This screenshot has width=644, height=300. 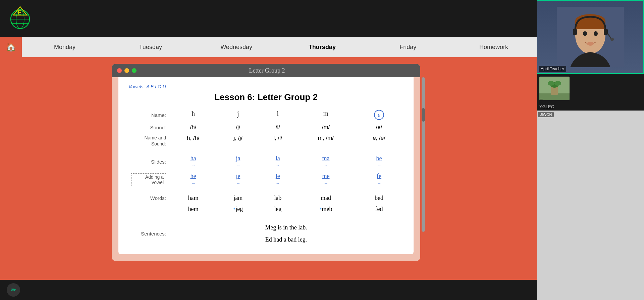 I want to click on nav-thursday: Thursday, so click(x=322, y=47).